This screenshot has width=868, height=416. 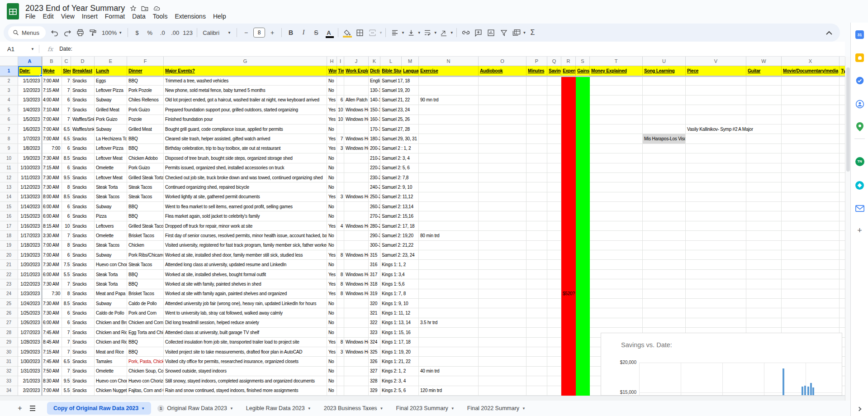 What do you see at coordinates (9, 100) in the screenshot?
I see `row-header-4: 4` at bounding box center [9, 100].